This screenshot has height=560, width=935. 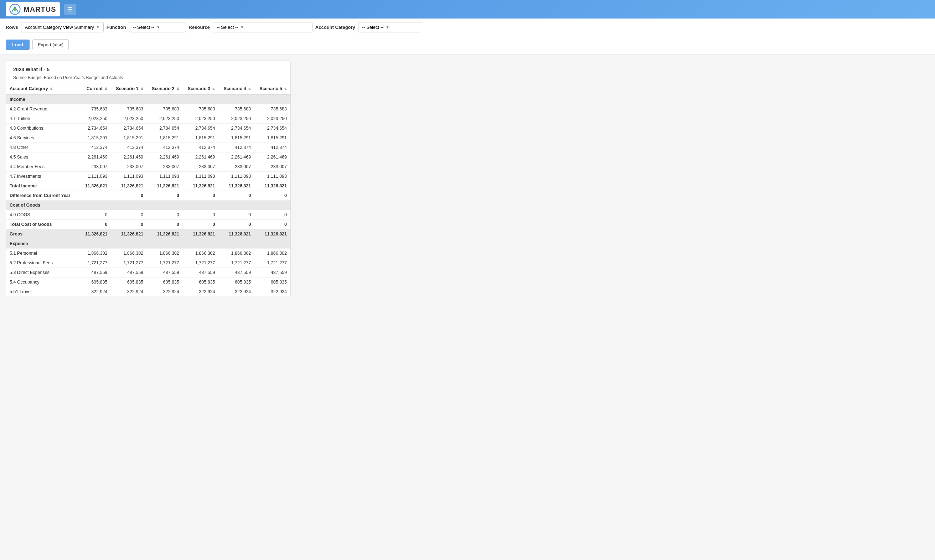 What do you see at coordinates (43, 128) in the screenshot?
I see `cell-category: 4.3 Contributions` at bounding box center [43, 128].